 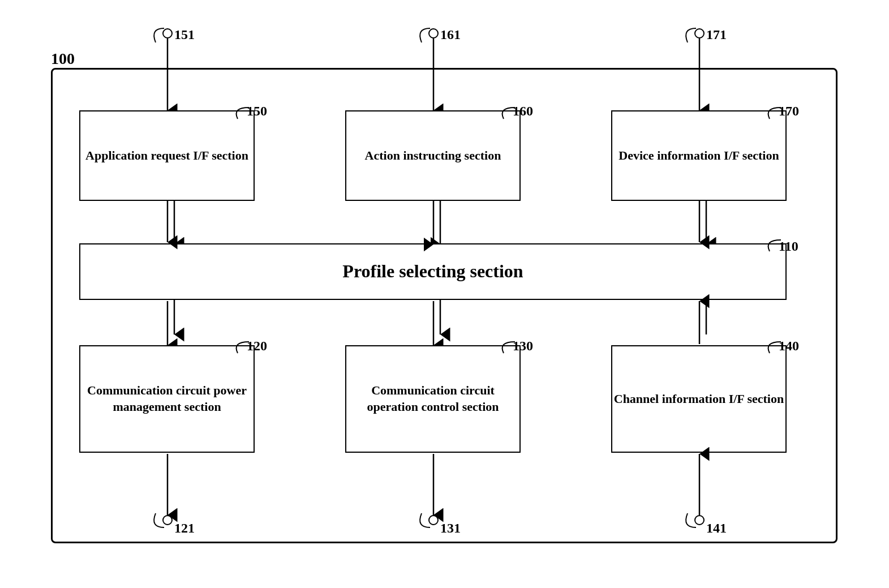 What do you see at coordinates (699, 156) in the screenshot?
I see `device-info-block: Device information I/F section` at bounding box center [699, 156].